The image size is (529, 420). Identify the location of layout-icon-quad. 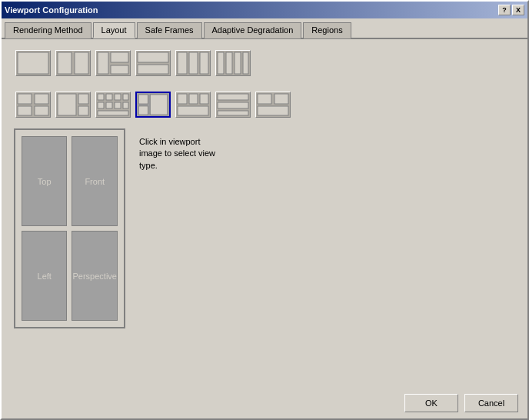
(33, 105).